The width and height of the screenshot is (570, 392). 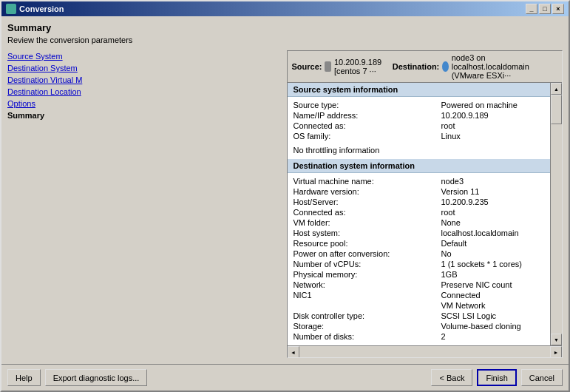 What do you see at coordinates (419, 121) in the screenshot?
I see `source-info-table: Source type: Powered on machine Name/IP …` at bounding box center [419, 121].